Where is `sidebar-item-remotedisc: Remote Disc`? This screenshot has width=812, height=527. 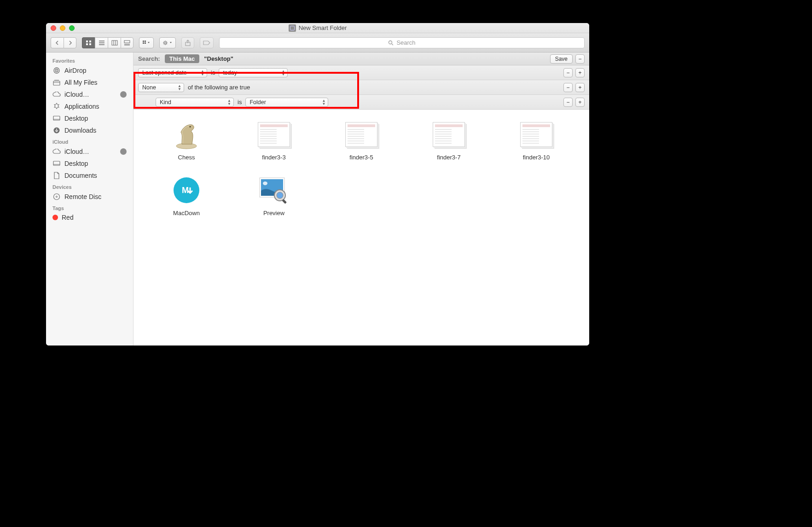
sidebar-item-remotedisc: Remote Disc is located at coordinates (89, 197).